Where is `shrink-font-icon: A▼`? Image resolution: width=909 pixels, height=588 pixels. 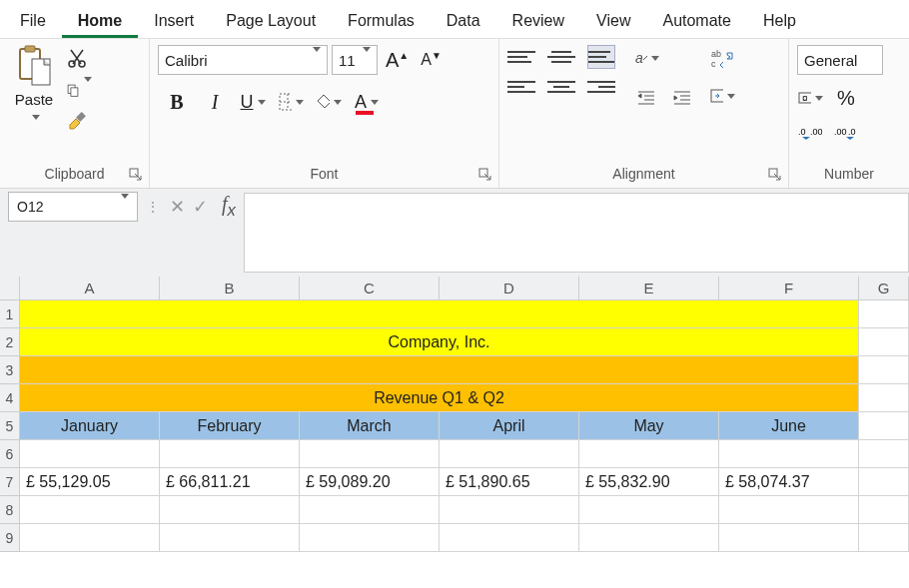 shrink-font-icon: A▼ is located at coordinates (432, 60).